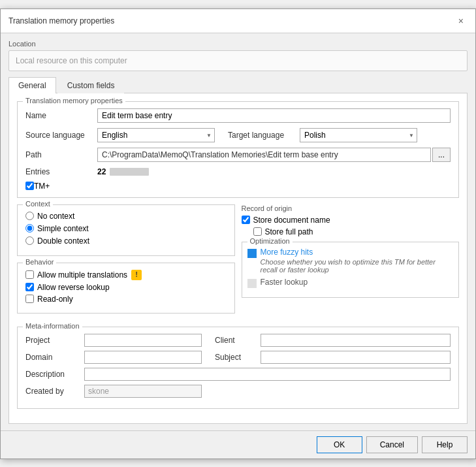 The image size is (476, 467). Describe the element at coordinates (292, 220) in the screenshot. I see `store-doc-label: Store document name` at that location.